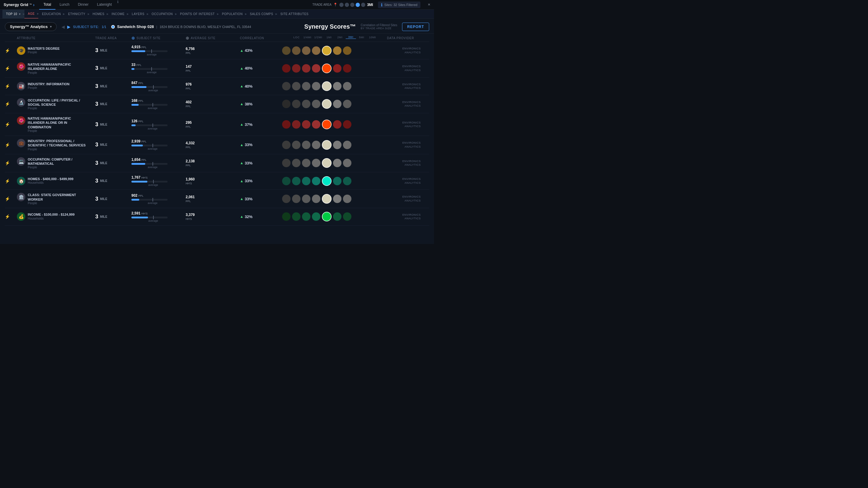 The height and width of the screenshot is (488, 868). I want to click on correlation-value: 33%, so click(249, 181).